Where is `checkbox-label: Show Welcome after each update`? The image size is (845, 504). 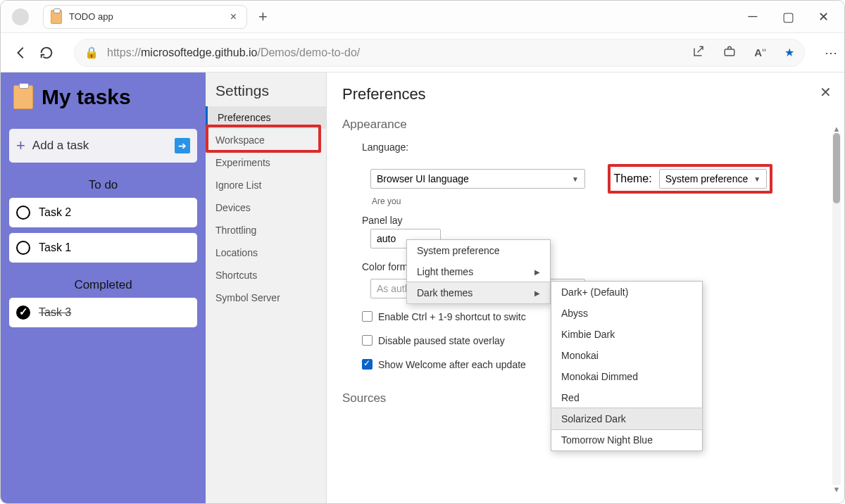 checkbox-label: Show Welcome after each update is located at coordinates (452, 365).